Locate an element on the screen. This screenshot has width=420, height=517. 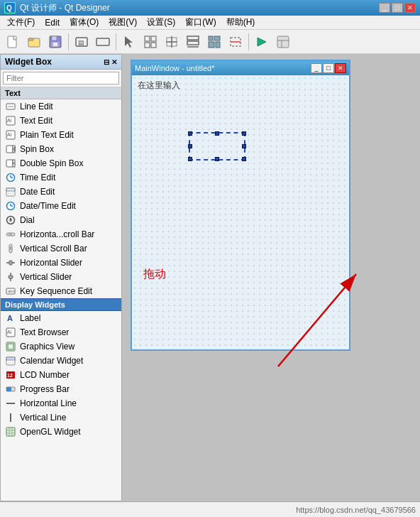
widget-item-graphicsview: Graphics View is located at coordinates (61, 347).